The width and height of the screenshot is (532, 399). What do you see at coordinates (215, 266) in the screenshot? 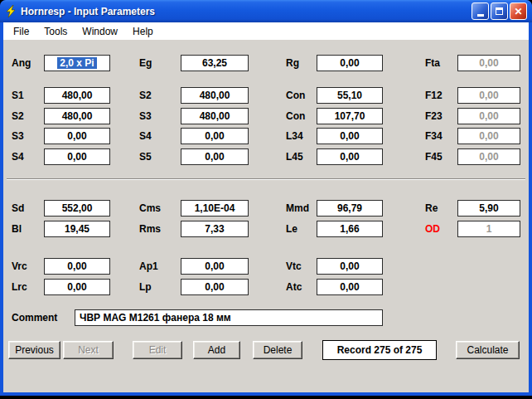
I see `ap1-input: 0,00` at bounding box center [215, 266].